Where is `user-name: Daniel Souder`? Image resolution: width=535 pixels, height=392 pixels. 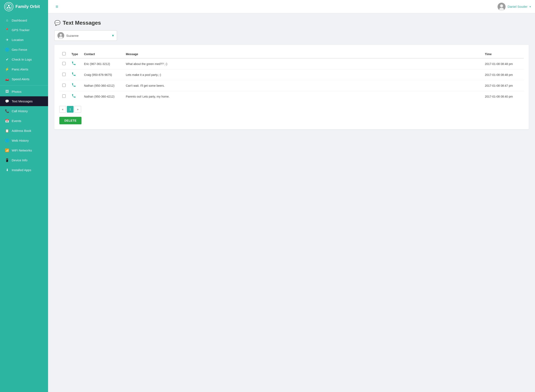 user-name: Daniel Souder is located at coordinates (518, 7).